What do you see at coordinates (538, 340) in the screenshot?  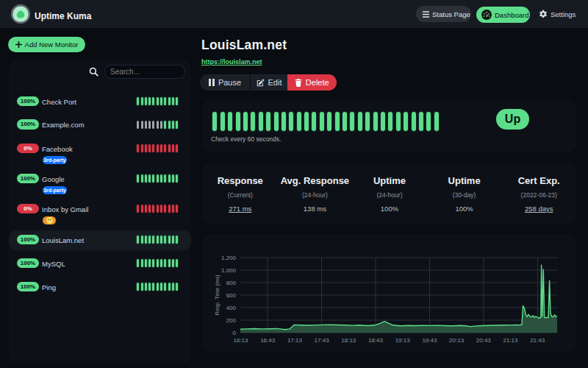 I see `svg-text: 21:43` at bounding box center [538, 340].